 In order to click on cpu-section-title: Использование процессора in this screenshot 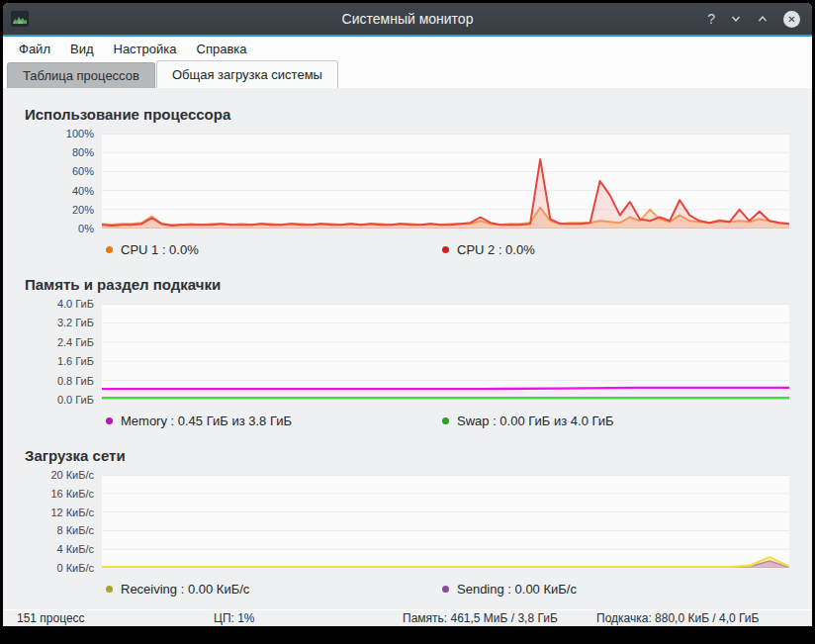, I will do `click(418, 115)`.